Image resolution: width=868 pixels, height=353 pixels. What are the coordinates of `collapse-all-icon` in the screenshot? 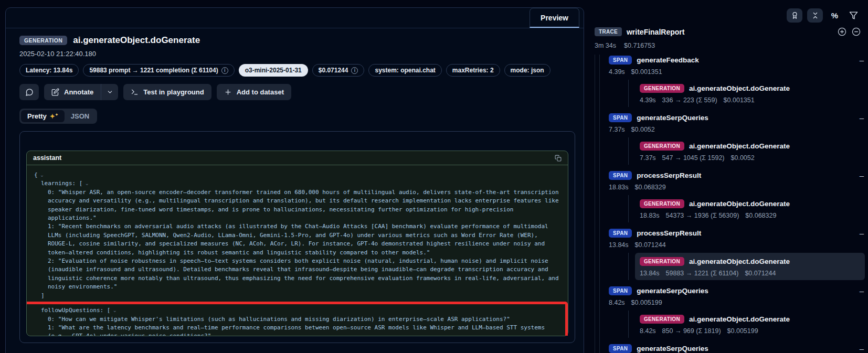 It's located at (815, 16).